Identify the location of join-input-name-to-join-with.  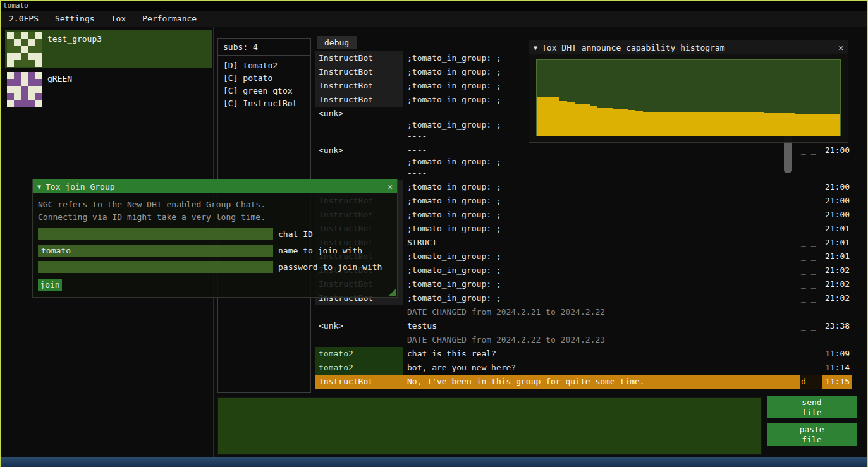
(156, 250).